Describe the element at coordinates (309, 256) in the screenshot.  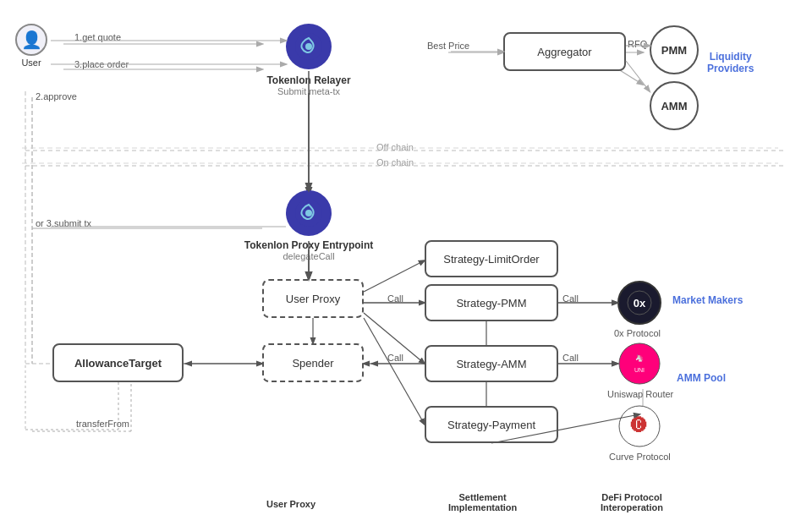
I see `tokenlon-proxy-sublabel: delegateCall` at that location.